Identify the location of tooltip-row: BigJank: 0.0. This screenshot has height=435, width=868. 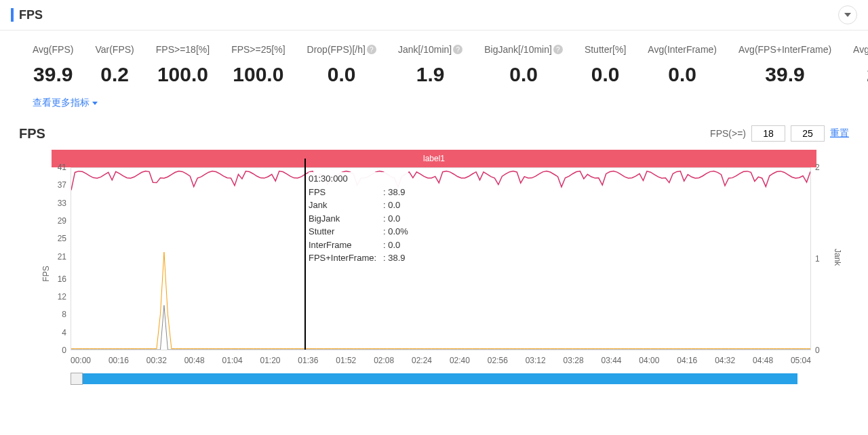
(358, 219).